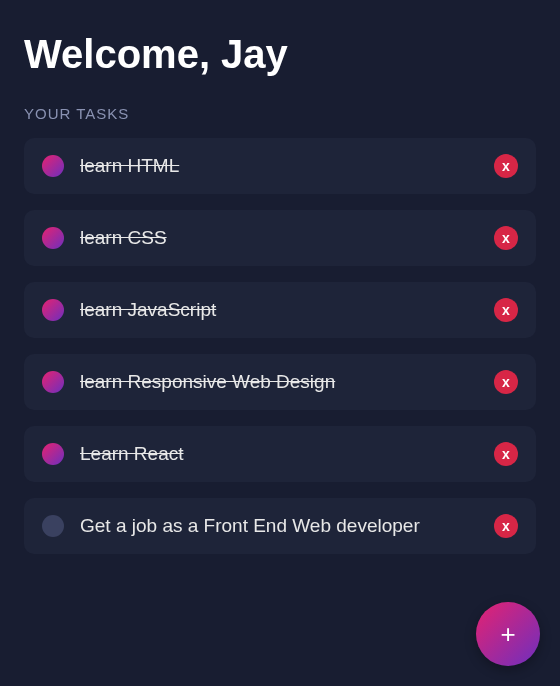 This screenshot has width=560, height=686. I want to click on task-text: Get a job as a Front End Web developer, so click(279, 526).